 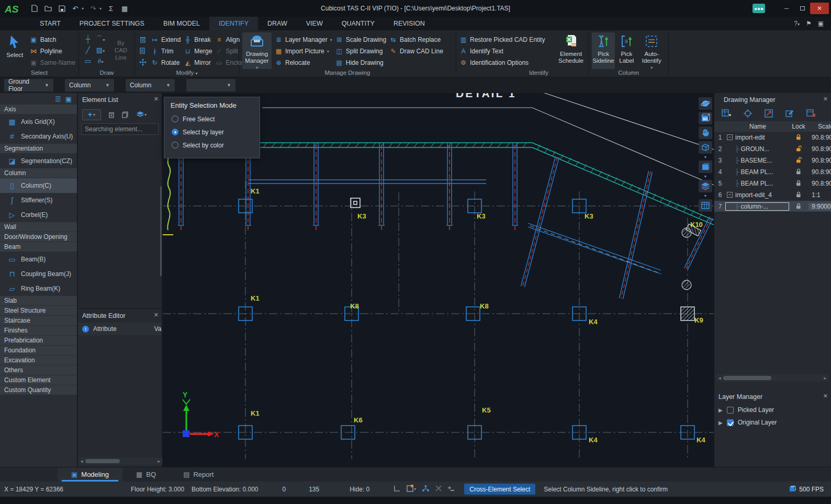 I want to click on sidebar-item-coupling-beam-j: ⊓Coupling Beam(J), so click(x=39, y=274).